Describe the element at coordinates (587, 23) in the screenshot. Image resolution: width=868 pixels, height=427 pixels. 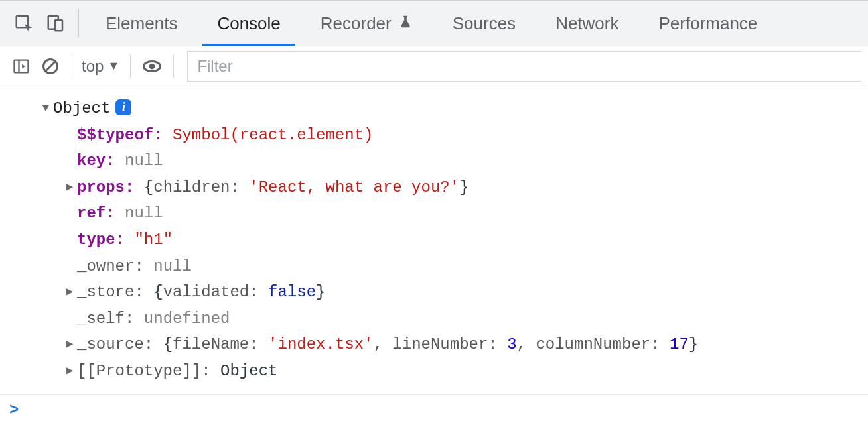
I see `tab-network: Network` at that location.